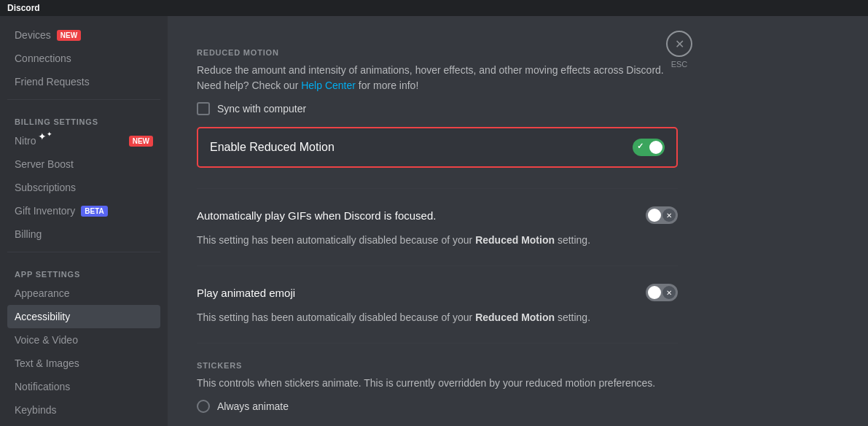 The image size is (868, 426). I want to click on toggle-knob-emoji, so click(654, 293).